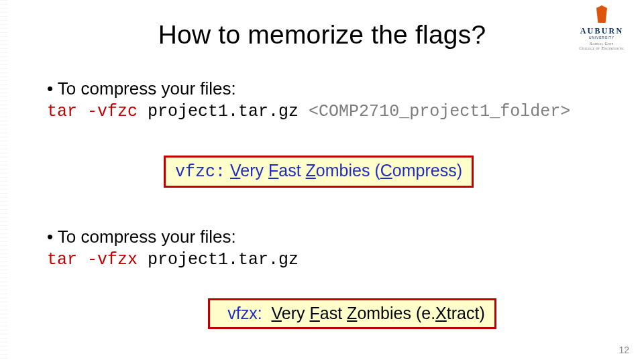 The width and height of the screenshot is (644, 362). What do you see at coordinates (332, 112) in the screenshot?
I see `command-1: tar -vfzc project1.tar.gz <COMP2710_proj…` at bounding box center [332, 112].